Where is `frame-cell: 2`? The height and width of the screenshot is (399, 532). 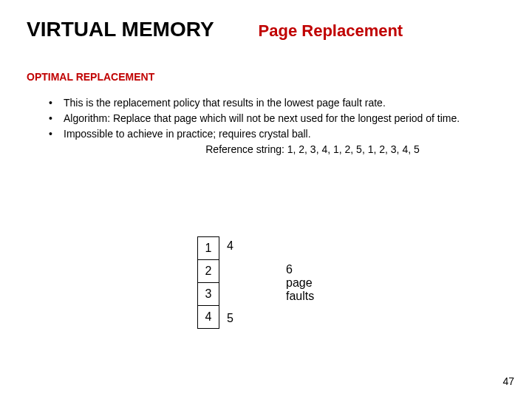
frame-cell: 2 is located at coordinates (208, 271).